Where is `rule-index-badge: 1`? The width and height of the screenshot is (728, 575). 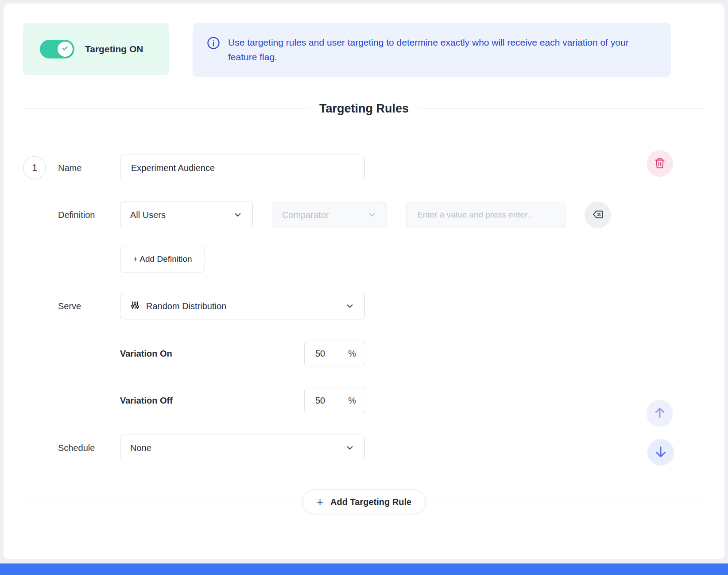 rule-index-badge: 1 is located at coordinates (35, 168).